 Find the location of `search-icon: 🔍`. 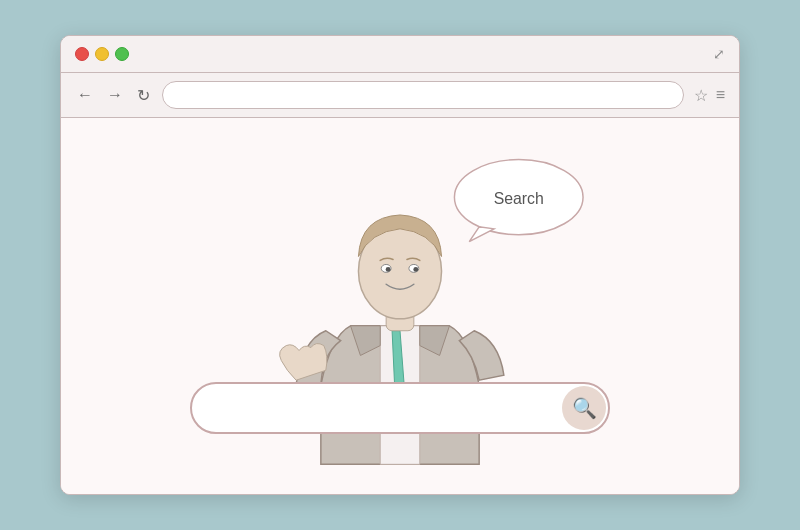

search-icon: 🔍 is located at coordinates (584, 408).